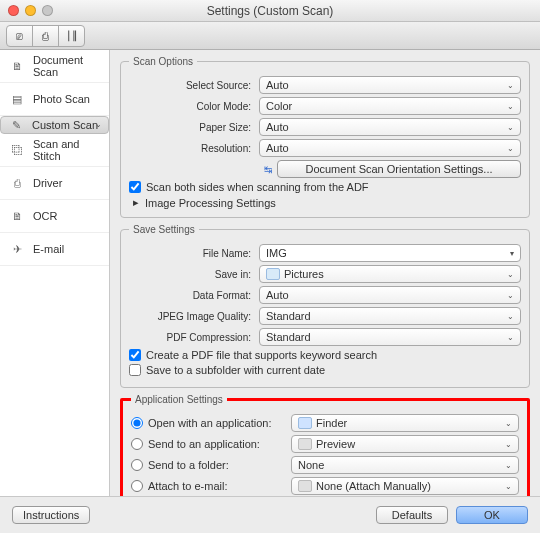  Describe the element at coordinates (194, 254) in the screenshot. I see `file-name-label: File Name:` at that location.